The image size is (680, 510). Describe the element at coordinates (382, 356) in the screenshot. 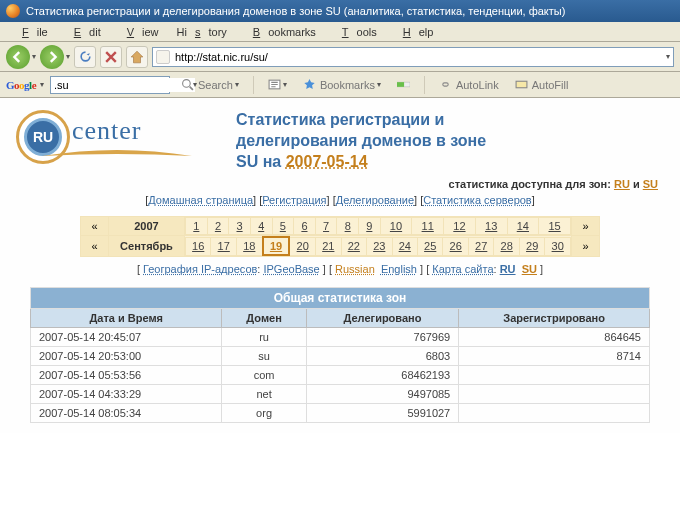

I see `cell-delegated: 6803` at that location.